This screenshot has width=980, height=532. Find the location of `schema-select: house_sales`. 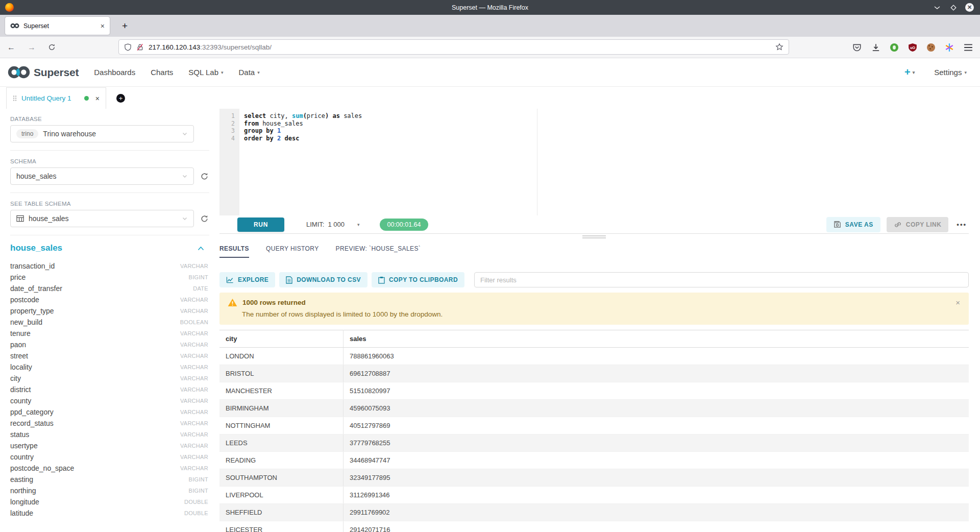

schema-select: house_sales is located at coordinates (102, 176).